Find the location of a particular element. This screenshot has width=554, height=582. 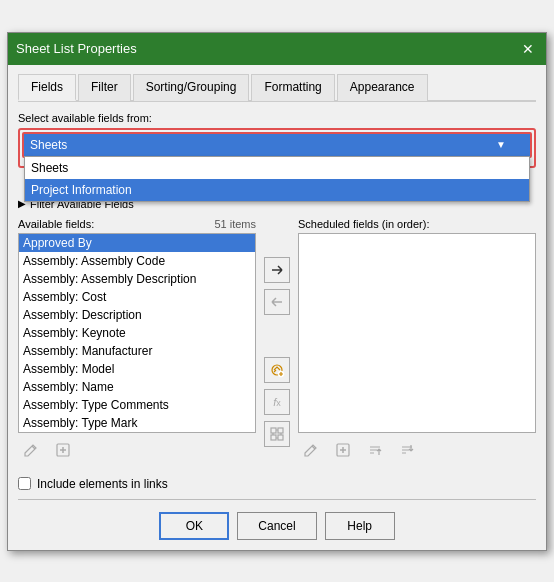

fields-list: Approved By Assembly: Assembly Code Asse… is located at coordinates (137, 333).